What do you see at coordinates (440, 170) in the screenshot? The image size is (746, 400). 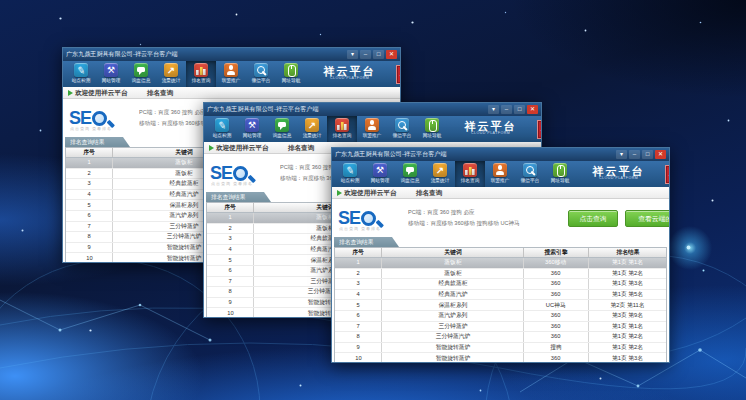 I see `linechart-icon` at bounding box center [440, 170].